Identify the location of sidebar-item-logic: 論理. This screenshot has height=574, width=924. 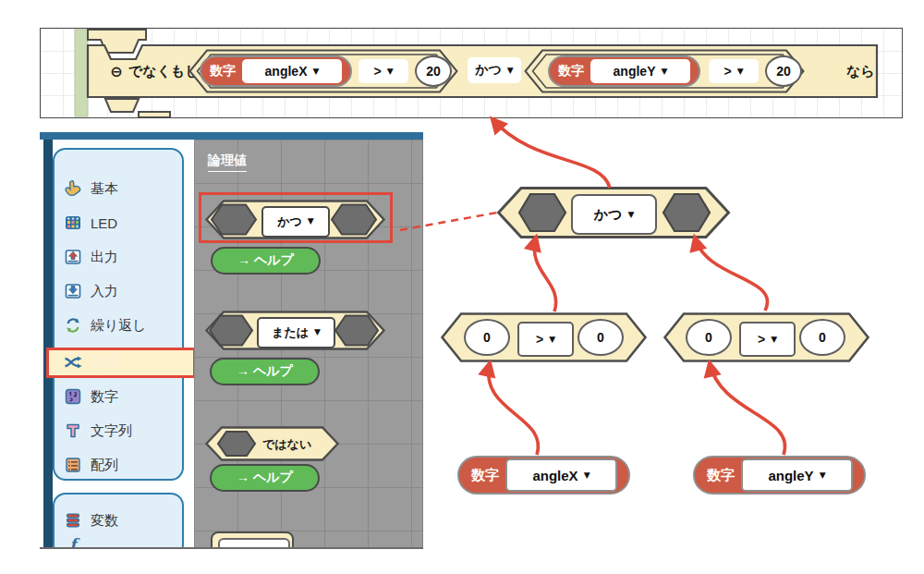
(91, 362).